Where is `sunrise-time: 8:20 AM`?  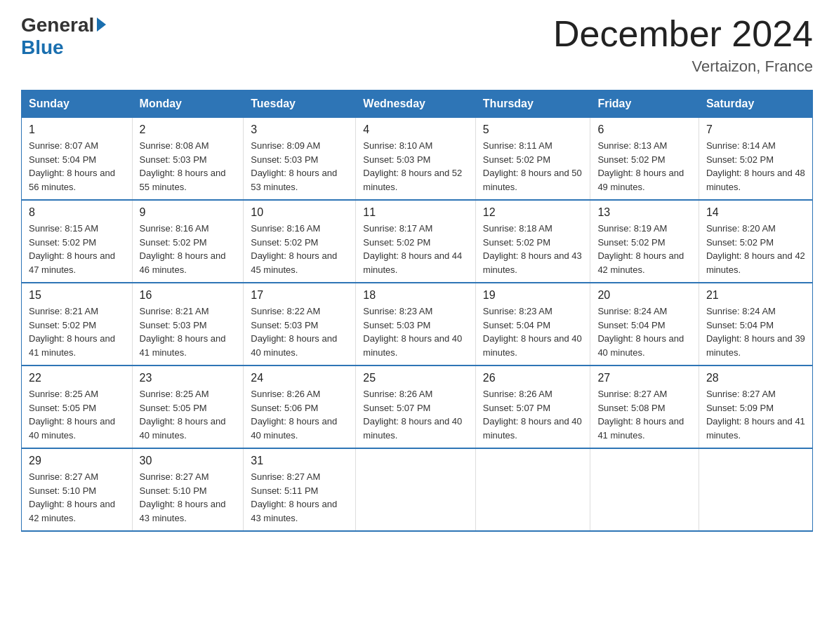 sunrise-time: 8:20 AM is located at coordinates (759, 229).